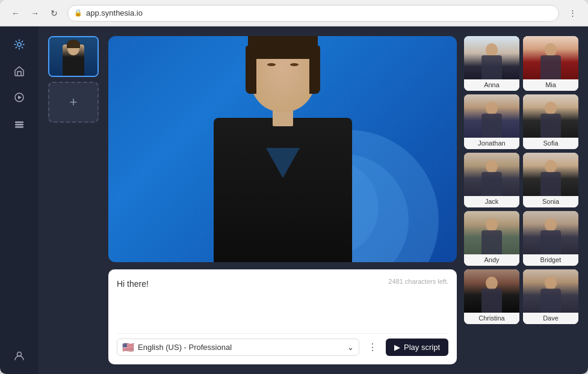 Image resolution: width=588 pixels, height=374 pixels. What do you see at coordinates (417, 348) in the screenshot?
I see `play-script-button: ▶ Play script` at bounding box center [417, 348].